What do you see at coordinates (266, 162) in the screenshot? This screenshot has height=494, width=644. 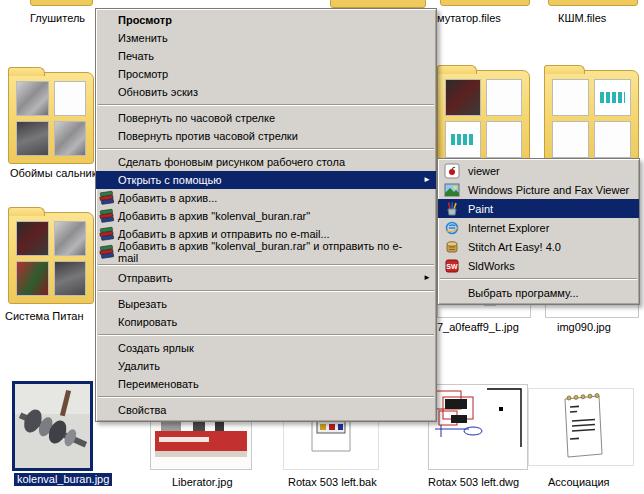 I see `menu-item-set-as-wallpaper: Сделать фоновым рисунком рабочего стола` at bounding box center [266, 162].